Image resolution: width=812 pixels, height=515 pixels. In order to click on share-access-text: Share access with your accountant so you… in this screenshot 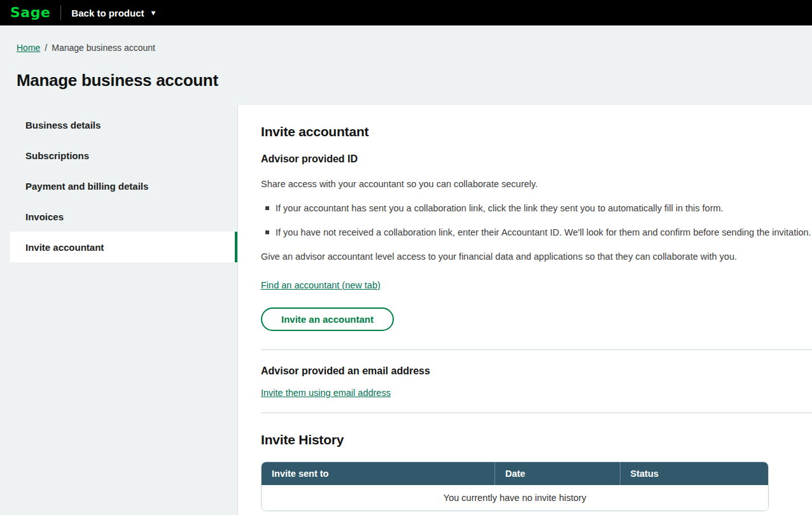, I will do `click(536, 184)`.